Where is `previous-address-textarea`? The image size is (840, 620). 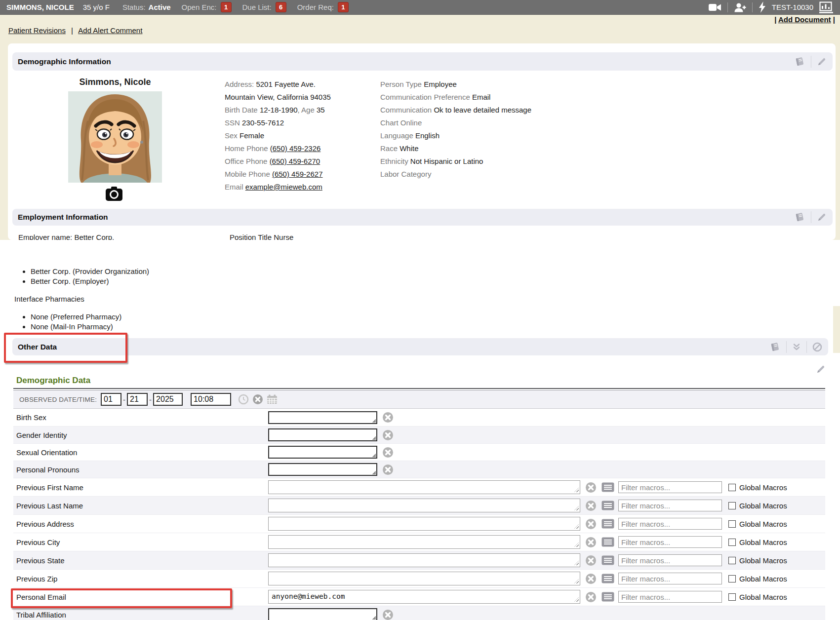
previous-address-textarea is located at coordinates (424, 524).